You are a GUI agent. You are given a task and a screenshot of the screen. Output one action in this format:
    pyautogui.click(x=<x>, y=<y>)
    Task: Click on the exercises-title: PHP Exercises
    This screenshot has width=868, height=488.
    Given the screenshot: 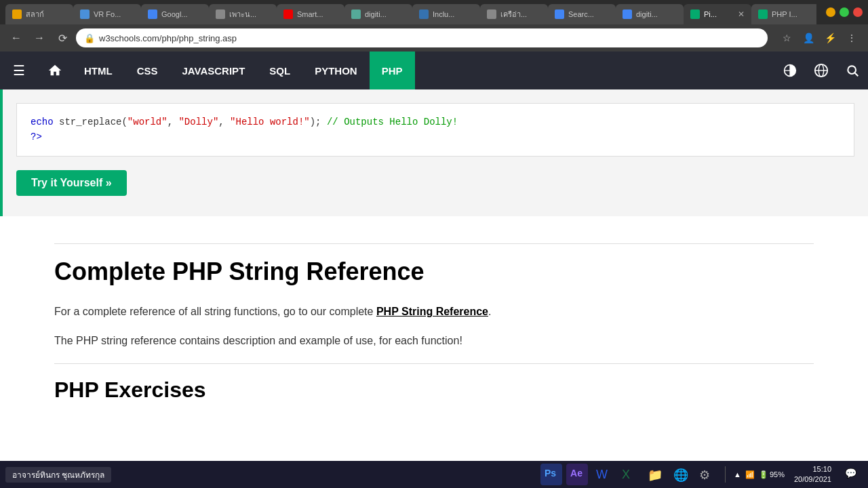 What is the action you would take?
    pyautogui.click(x=434, y=390)
    